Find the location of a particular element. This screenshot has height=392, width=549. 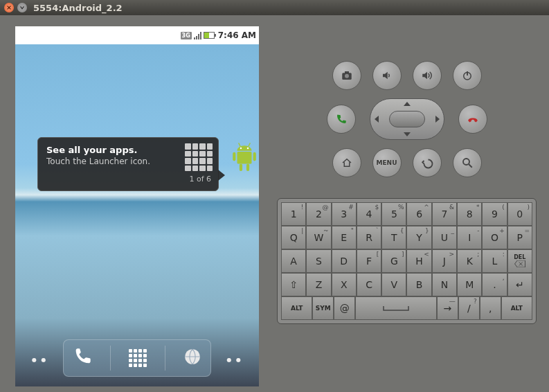

key-V: V is located at coordinates (394, 285).